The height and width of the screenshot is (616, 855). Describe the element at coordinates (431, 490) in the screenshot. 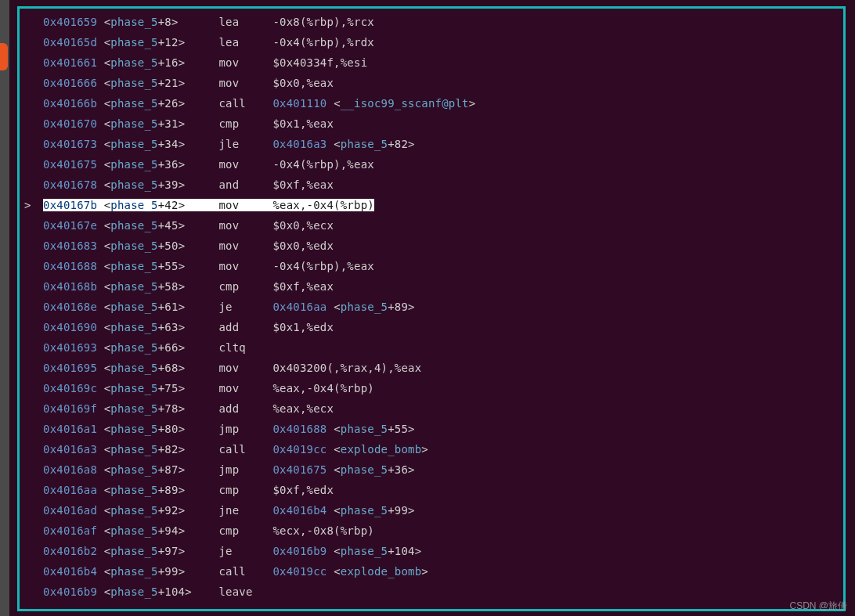

I see `asm-line: 0x4016aa <phase_5+89> cmp $0xf,%edx` at that location.